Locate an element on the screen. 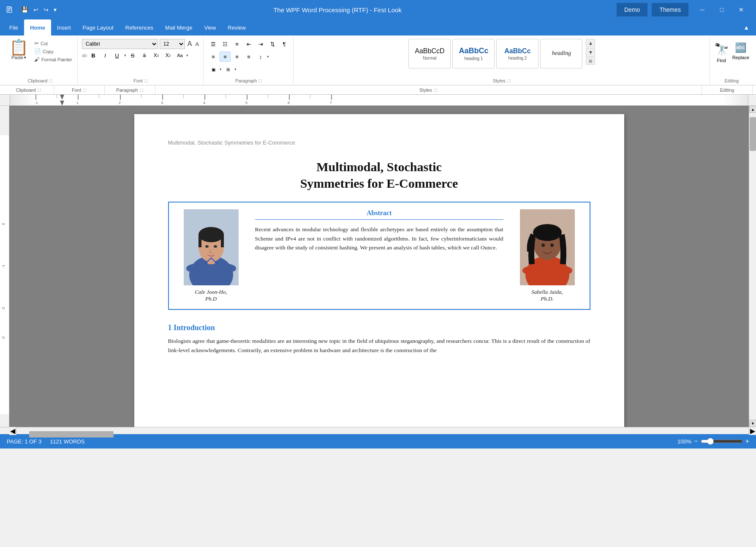  menu-references: References is located at coordinates (139, 27).